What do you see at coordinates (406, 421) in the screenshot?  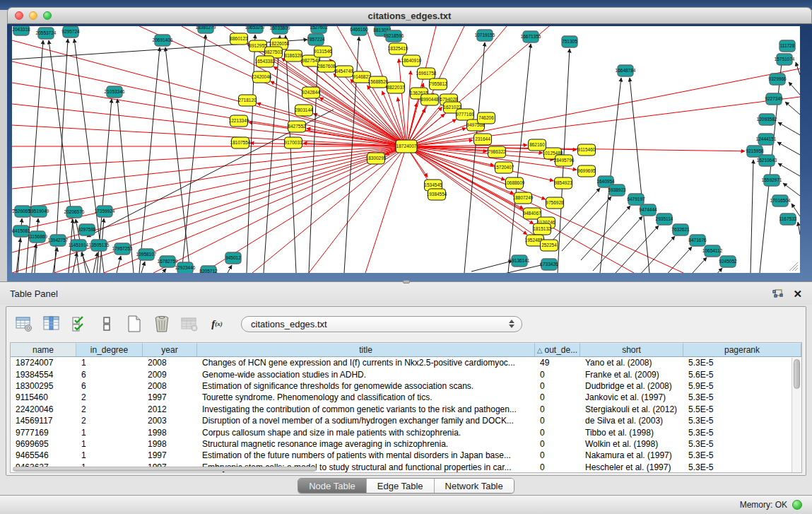 I see `table-row: 1456911722003Disruption of a novel membe…` at bounding box center [406, 421].